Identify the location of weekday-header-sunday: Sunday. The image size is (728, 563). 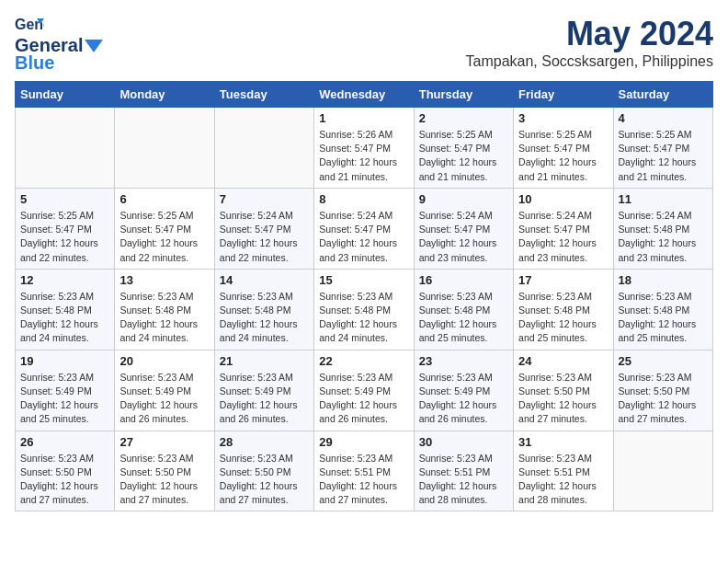
(65, 95).